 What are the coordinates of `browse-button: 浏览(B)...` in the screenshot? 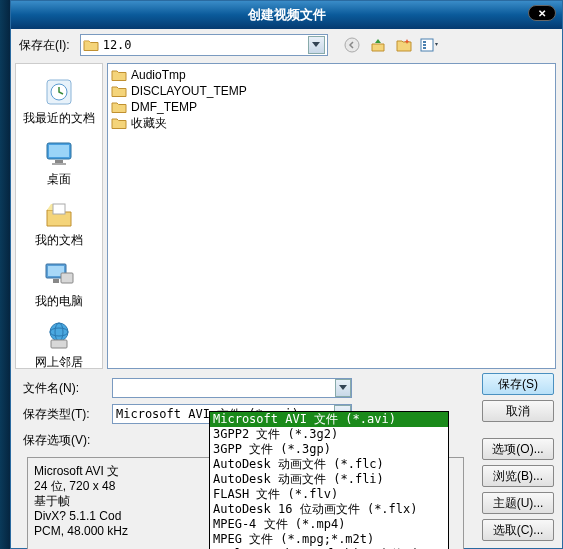 It's located at (518, 476).